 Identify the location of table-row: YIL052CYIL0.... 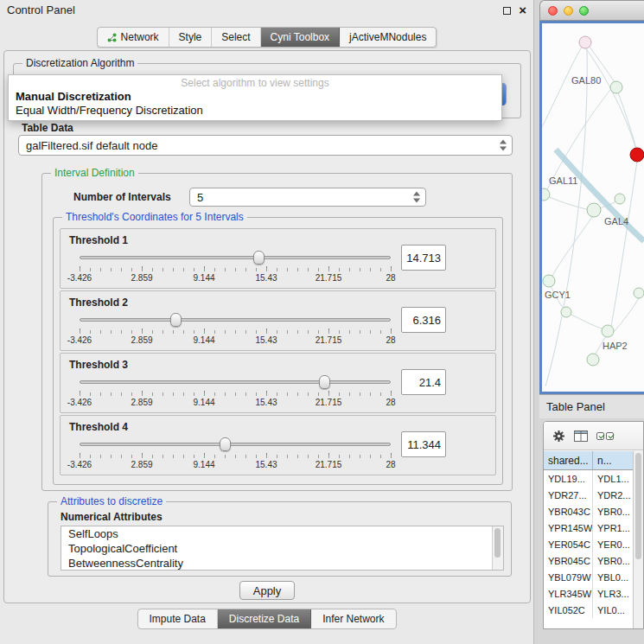
(588, 610).